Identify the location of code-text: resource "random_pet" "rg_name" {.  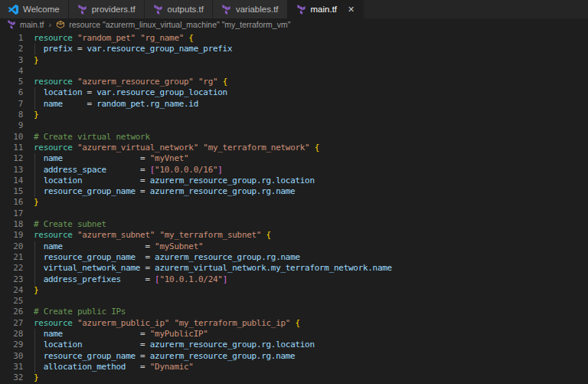
(113, 38).